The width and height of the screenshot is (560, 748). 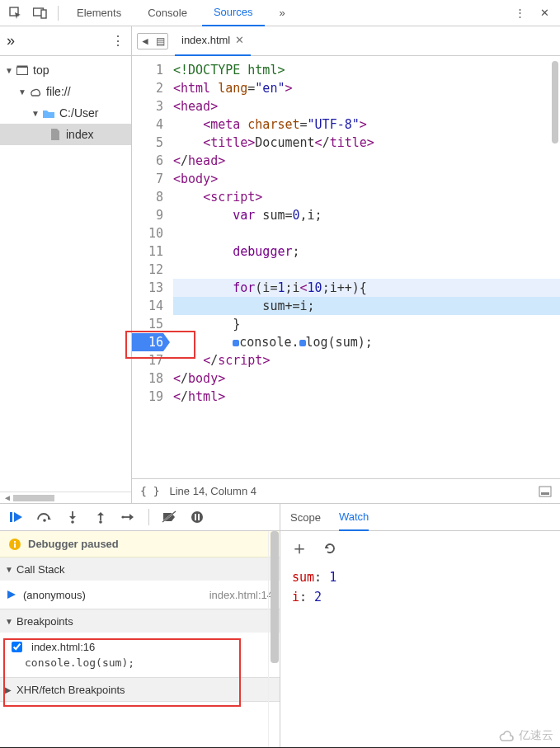 I want to click on section-callstack: ▼Call Stack, so click(x=140, y=569).